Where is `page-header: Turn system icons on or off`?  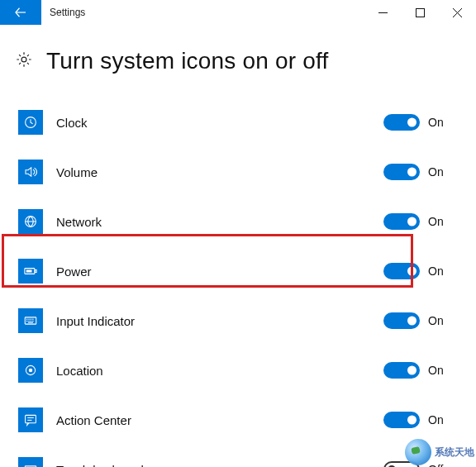 page-header: Turn system icons on or off is located at coordinates (238, 59).